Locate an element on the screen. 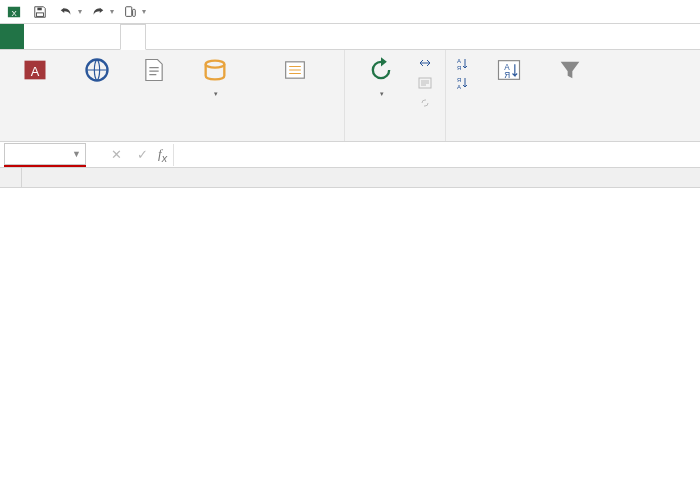 The width and height of the screenshot is (700, 500). web-icon is located at coordinates (97, 70).